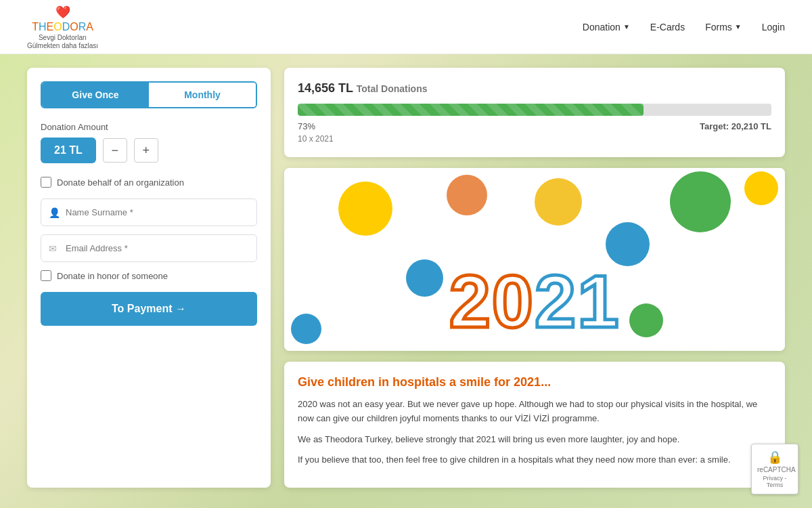 This screenshot has width=812, height=508. What do you see at coordinates (149, 276) in the screenshot?
I see `honor-checkbox-row: Donate in honor of someone` at bounding box center [149, 276].